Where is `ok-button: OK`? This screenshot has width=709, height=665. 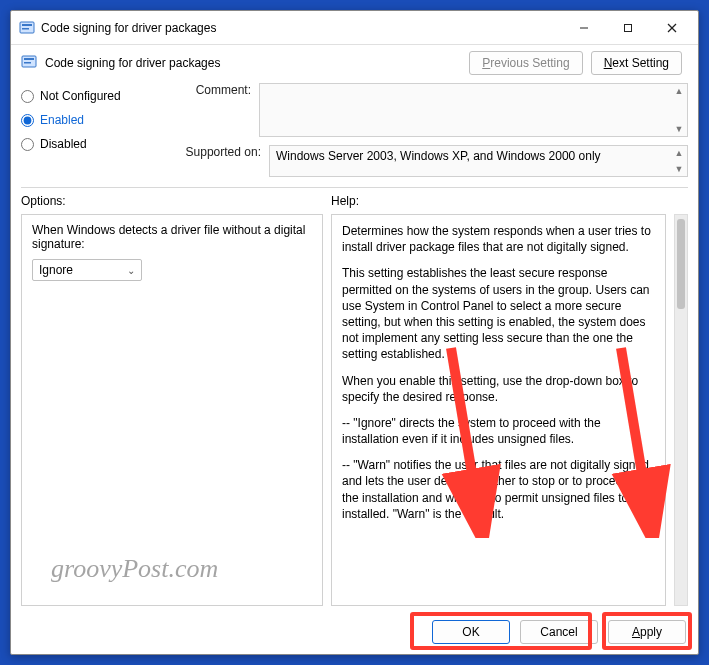
ok-button: OK is located at coordinates (471, 632).